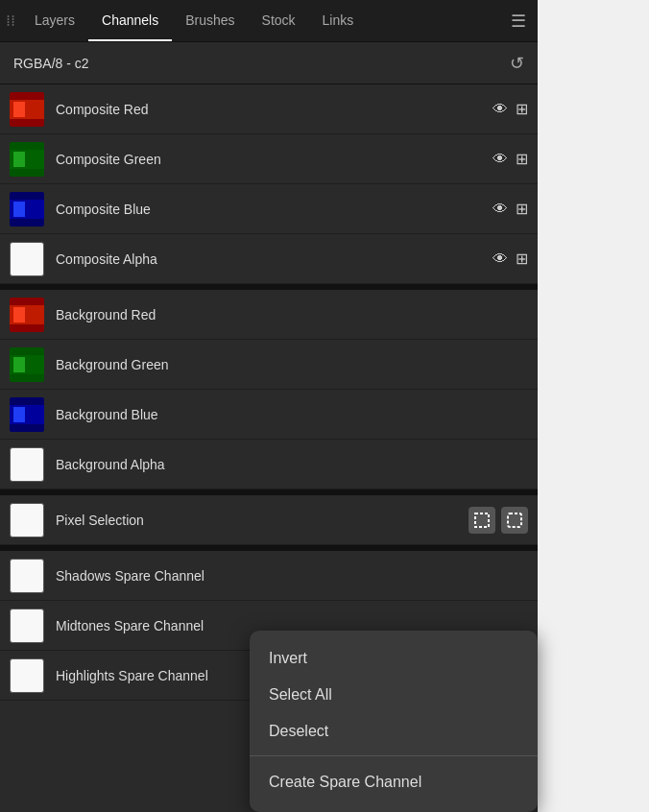 Image resolution: width=649 pixels, height=812 pixels. Describe the element at coordinates (275, 159) in the screenshot. I see `channel-name: Composite Green` at that location.